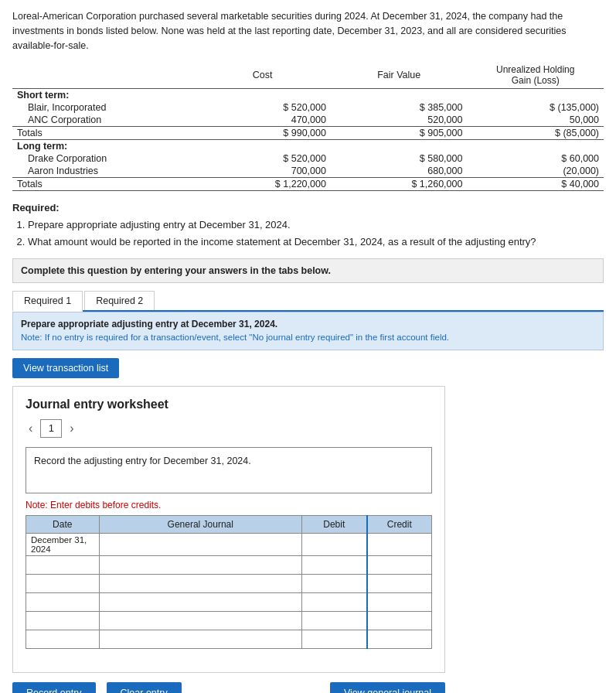 This screenshot has height=693, width=616. What do you see at coordinates (104, 108) in the screenshot?
I see `blair-label: Blair, Incorporated` at bounding box center [104, 108].